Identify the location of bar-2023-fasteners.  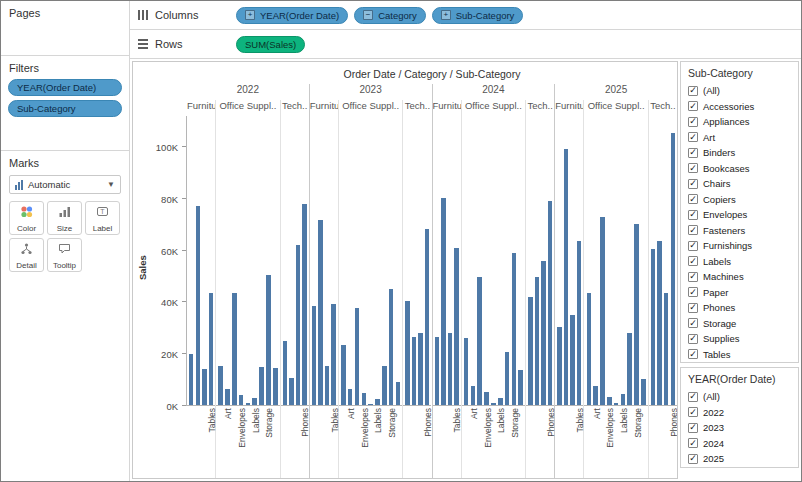
(370, 404).